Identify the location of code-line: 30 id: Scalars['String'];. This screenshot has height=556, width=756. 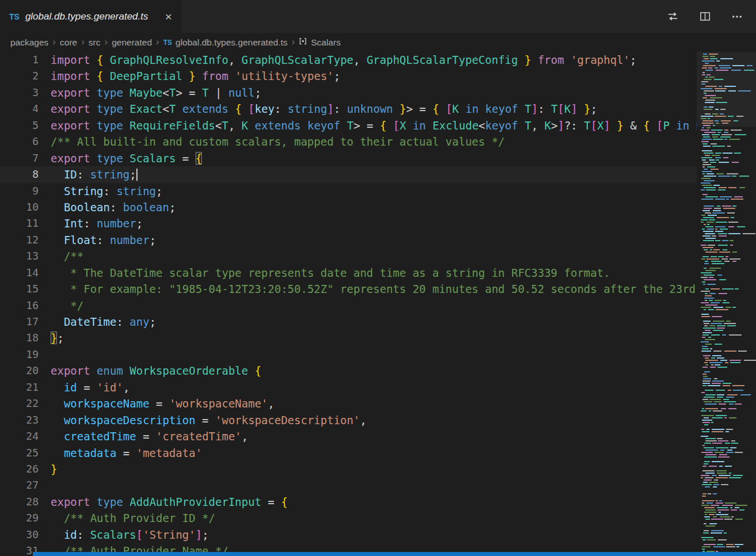
(349, 535).